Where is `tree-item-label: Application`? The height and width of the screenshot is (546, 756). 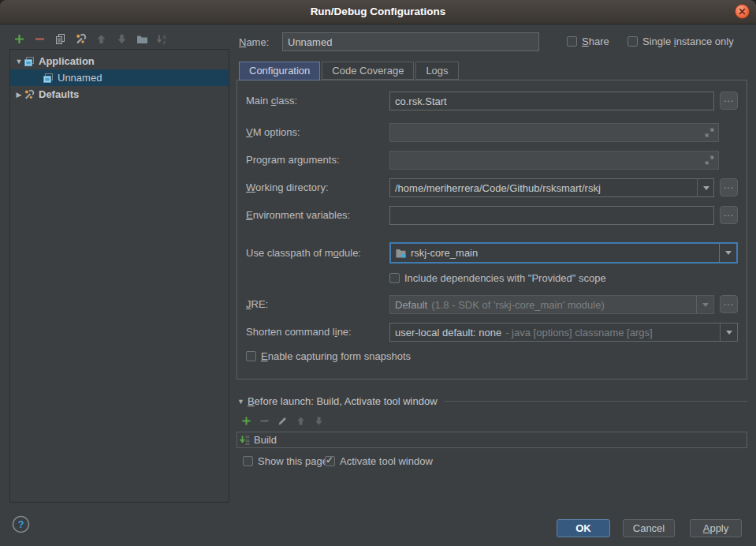 tree-item-label: Application is located at coordinates (66, 62).